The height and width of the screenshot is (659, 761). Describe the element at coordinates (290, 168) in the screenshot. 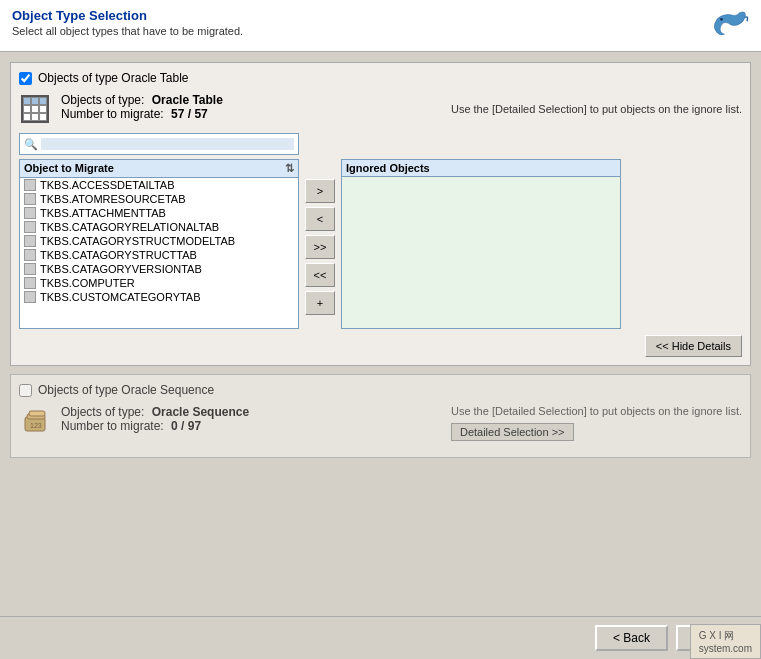

I see `migrate-list-sort-icon: ⇅` at that location.